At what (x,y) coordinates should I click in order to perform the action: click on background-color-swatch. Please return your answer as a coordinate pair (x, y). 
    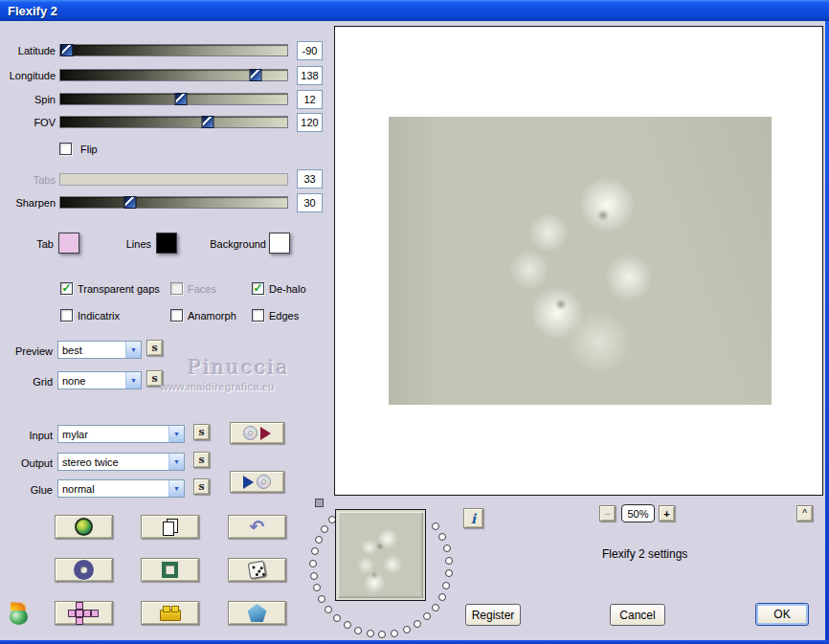
    Looking at the image, I should click on (280, 243).